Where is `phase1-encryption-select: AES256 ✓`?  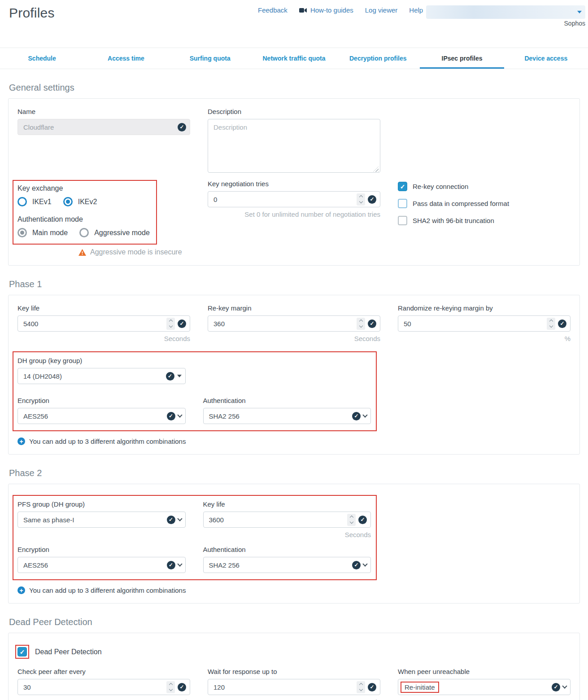
phase1-encryption-select: AES256 ✓ is located at coordinates (101, 416).